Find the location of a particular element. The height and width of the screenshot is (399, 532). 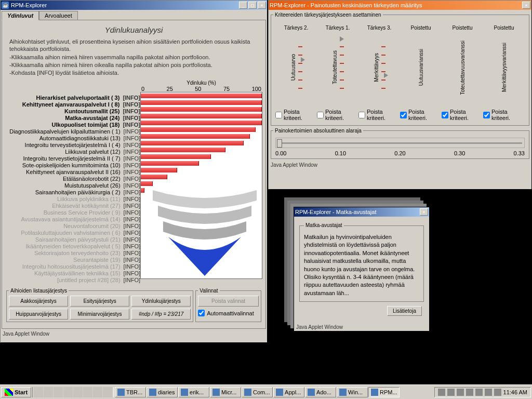

task-button: TBR... is located at coordinates (130, 392).